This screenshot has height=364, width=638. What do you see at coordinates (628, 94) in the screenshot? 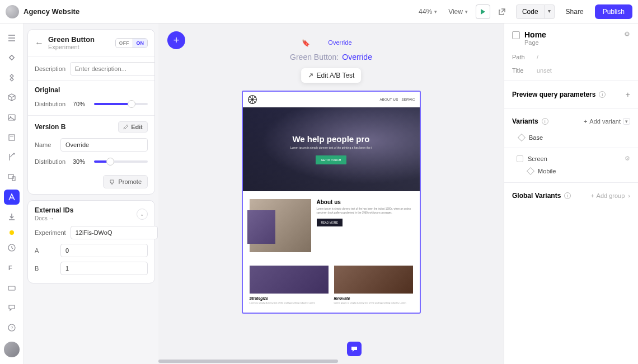
I see `add-param-button: +` at bounding box center [628, 94].